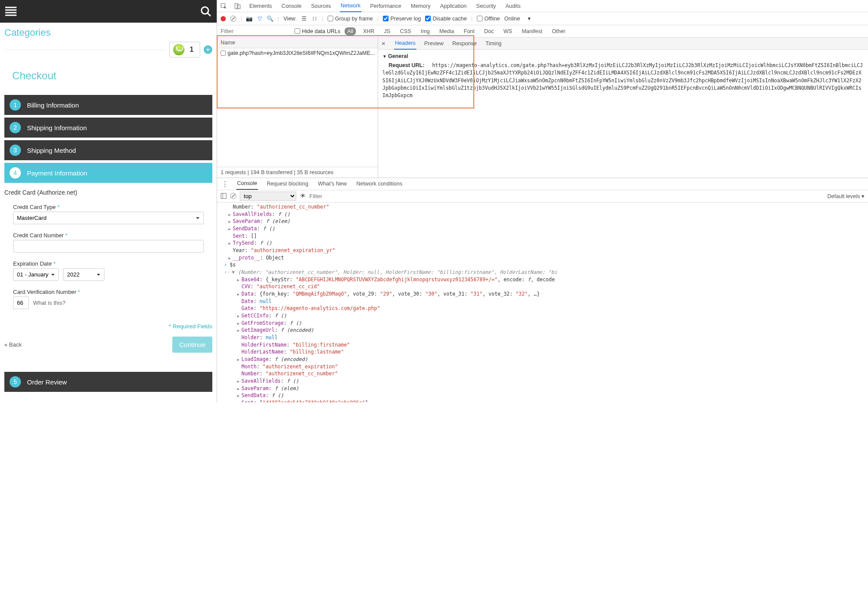  I want to click on request-row: gate.php?hash=eyJmb3JtX2tleSI6IlFNQm1xQW…, so click(298, 53).